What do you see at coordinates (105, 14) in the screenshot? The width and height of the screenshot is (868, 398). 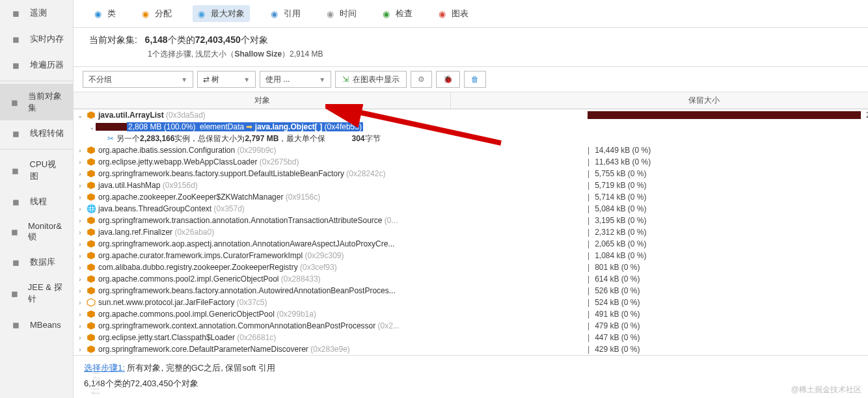 I see `tab-0: ◉类` at bounding box center [105, 14].